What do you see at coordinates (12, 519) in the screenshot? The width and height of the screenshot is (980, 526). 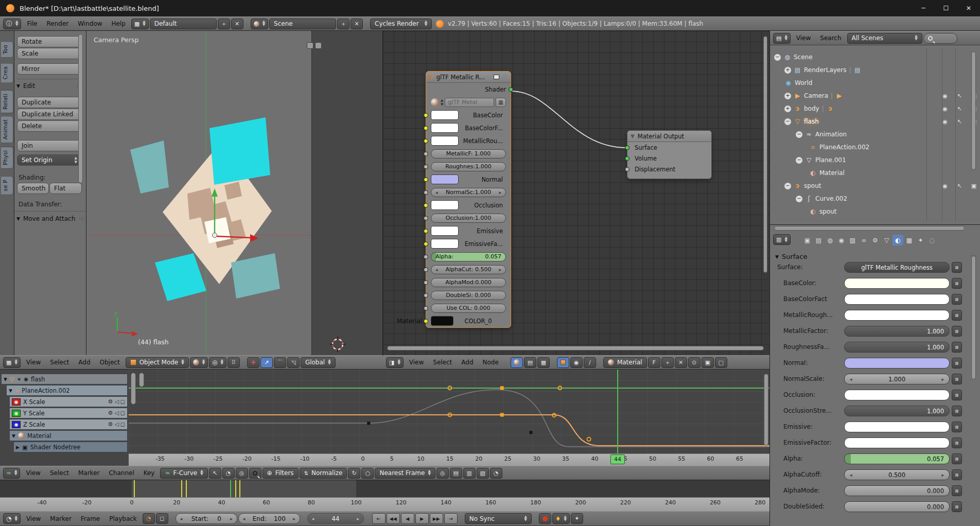 I see `editor-type-timeline-button: ◔▲▼` at bounding box center [12, 519].